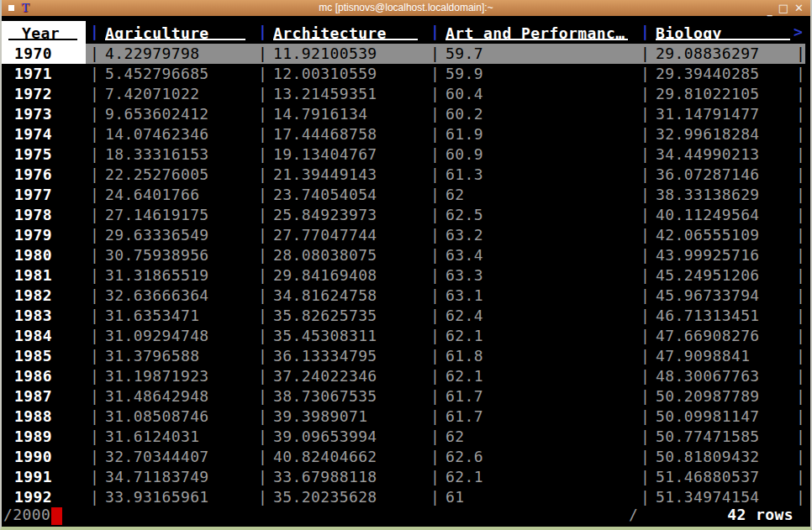 Image resolution: width=812 pixels, height=530 pixels. I want to click on cell-year: 1987, so click(44, 396).